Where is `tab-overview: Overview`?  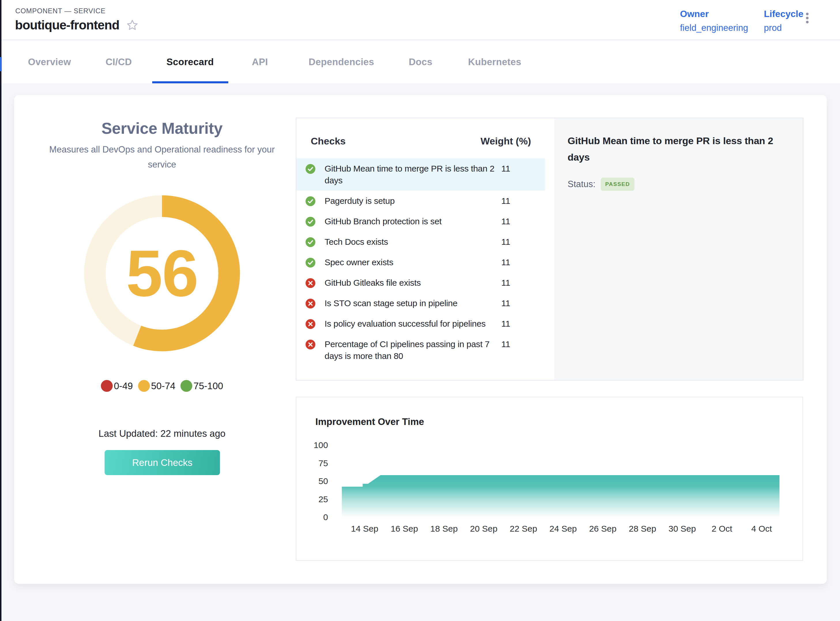 tab-overview: Overview is located at coordinates (50, 62).